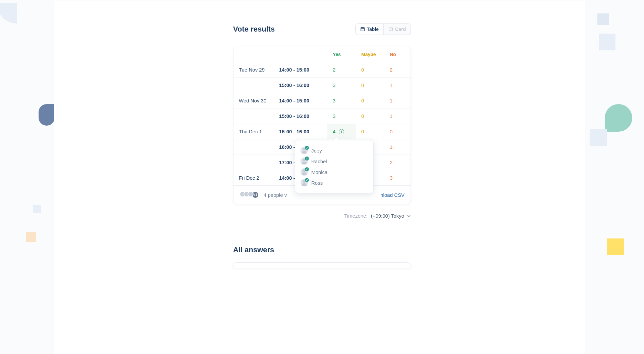 Image resolution: width=644 pixels, height=354 pixels. I want to click on date-cell: Wed Nov 30, so click(254, 101).